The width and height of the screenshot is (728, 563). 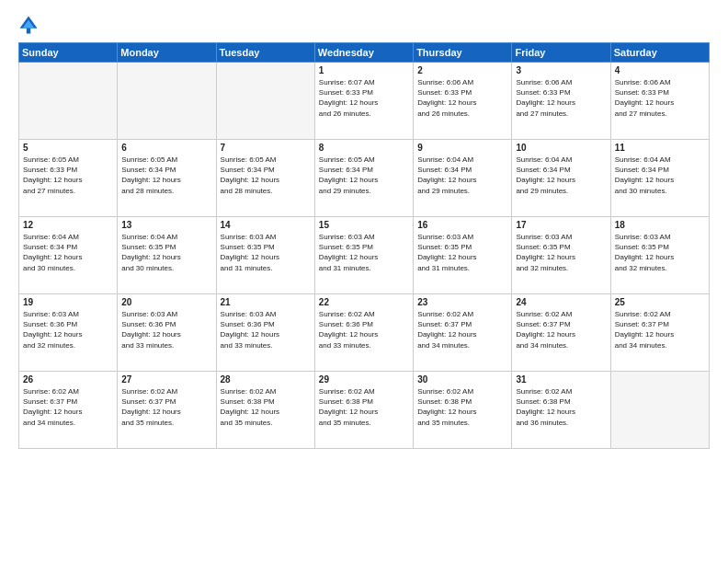 What do you see at coordinates (463, 178) in the screenshot?
I see `day-cell-9: 9Sunrise: 6:04 AM Sunset: 6:34 PM Daylig…` at bounding box center [463, 178].